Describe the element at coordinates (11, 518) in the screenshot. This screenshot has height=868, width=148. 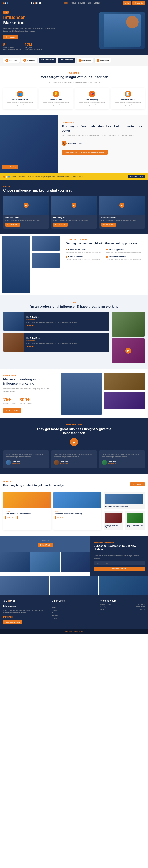
I see `blog-read-button-1: READ MORE` at that location.